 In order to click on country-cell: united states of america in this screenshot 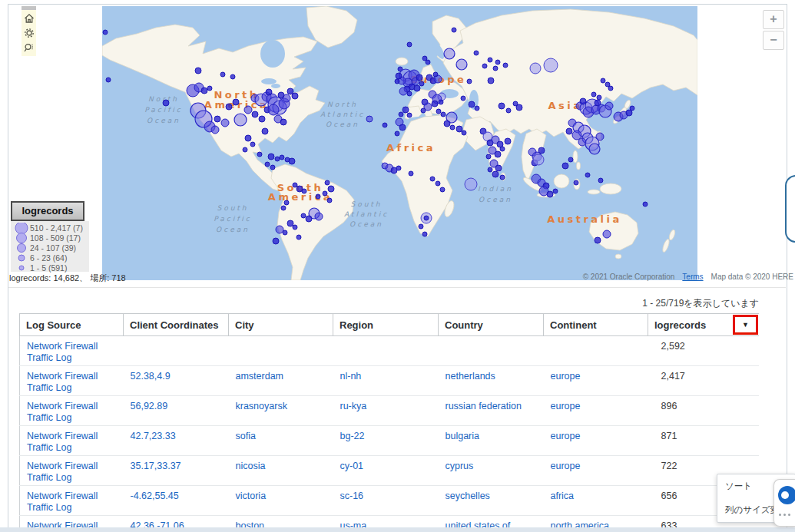, I will do `click(478, 524)`.